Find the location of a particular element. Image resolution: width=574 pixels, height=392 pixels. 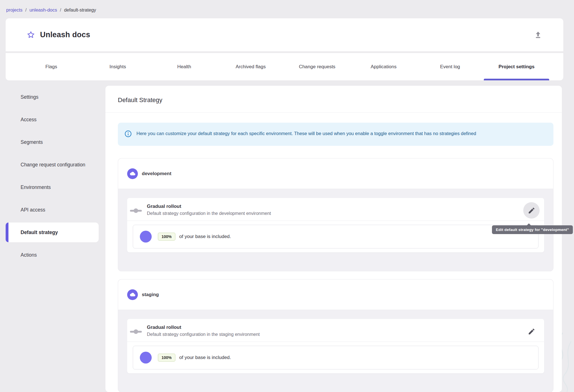

breadcrumb: projects / unleash-docs / default-strate… is located at coordinates (51, 10).